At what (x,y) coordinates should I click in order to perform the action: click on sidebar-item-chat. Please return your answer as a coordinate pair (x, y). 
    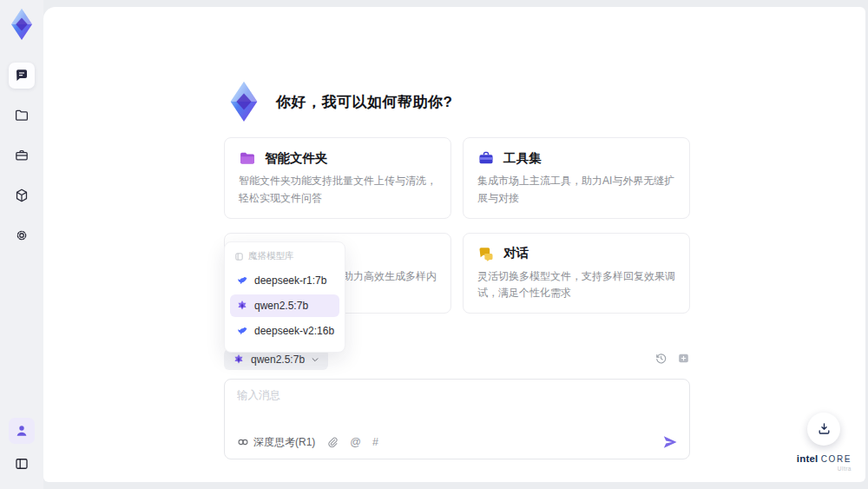
    Looking at the image, I should click on (22, 76).